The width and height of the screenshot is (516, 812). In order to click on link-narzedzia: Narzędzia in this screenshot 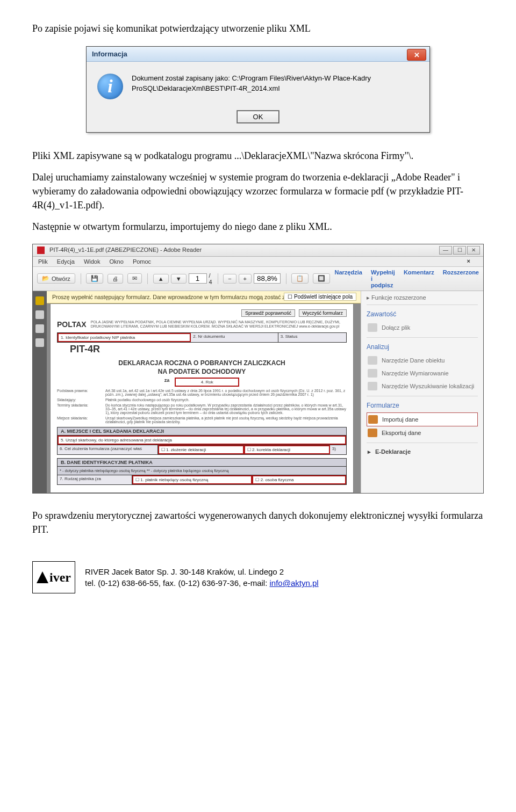, I will do `click(348, 279)`.